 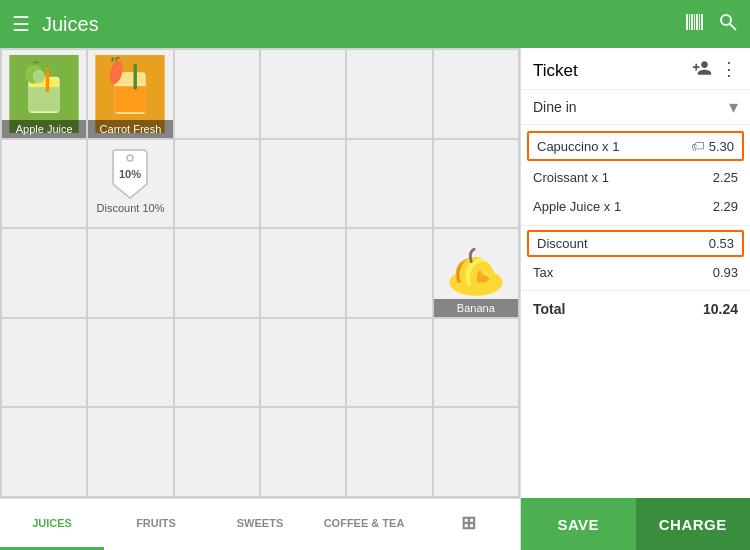 I want to click on banana-card: Banana, so click(x=476, y=273).